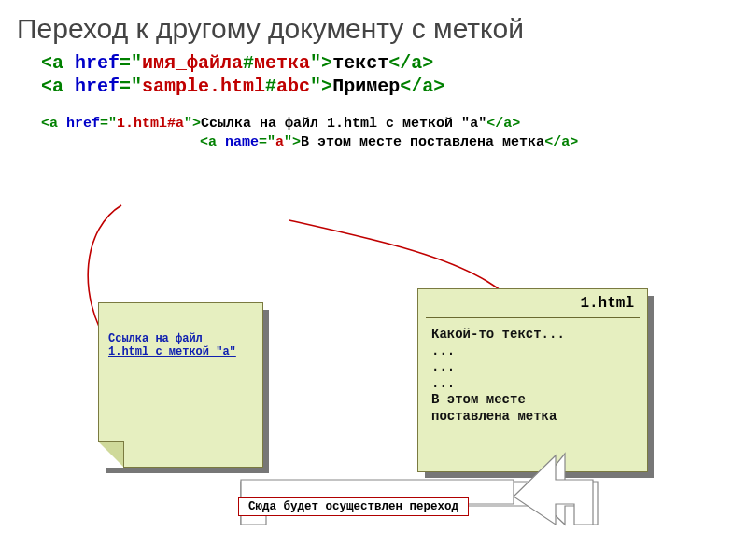 The width and height of the screenshot is (747, 560). What do you see at coordinates (192, 63) in the screenshot?
I see `code-token: имя_файла` at bounding box center [192, 63].